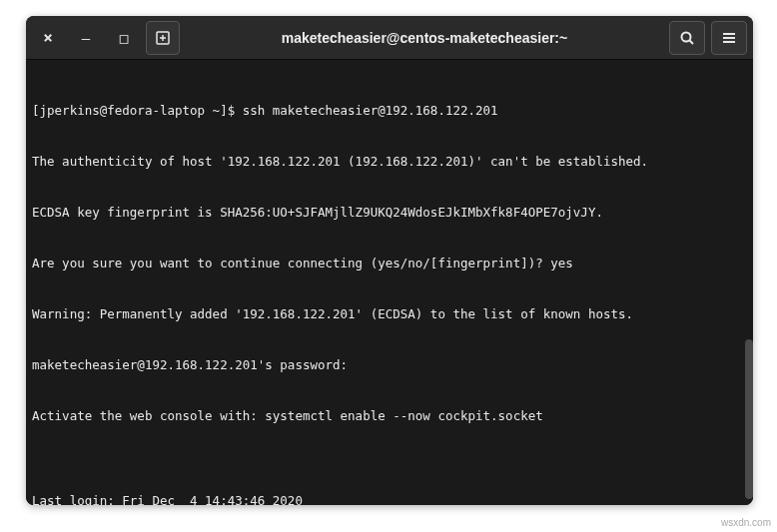  Describe the element at coordinates (708, 38) in the screenshot. I see `titlebar-right` at that location.